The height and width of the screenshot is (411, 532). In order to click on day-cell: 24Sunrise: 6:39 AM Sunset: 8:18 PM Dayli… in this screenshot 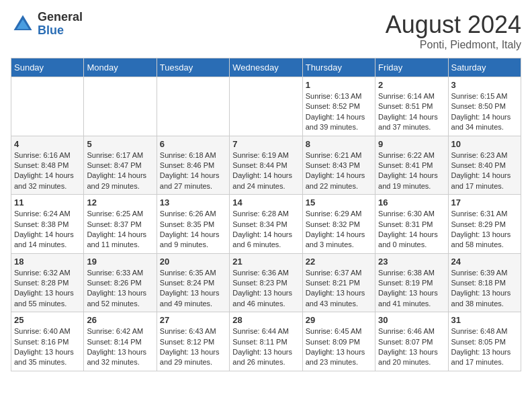, I will do `click(484, 283)`.